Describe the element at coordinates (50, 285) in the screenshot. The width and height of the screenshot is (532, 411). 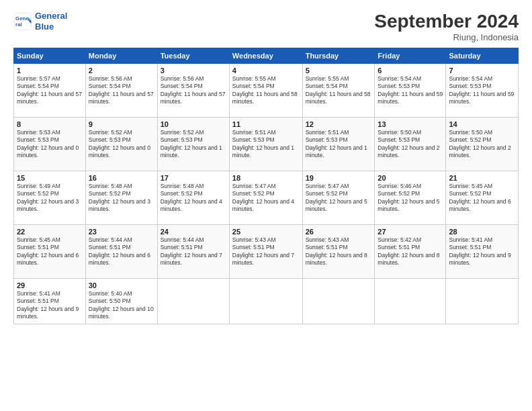
I see `day-number: 29` at that location.